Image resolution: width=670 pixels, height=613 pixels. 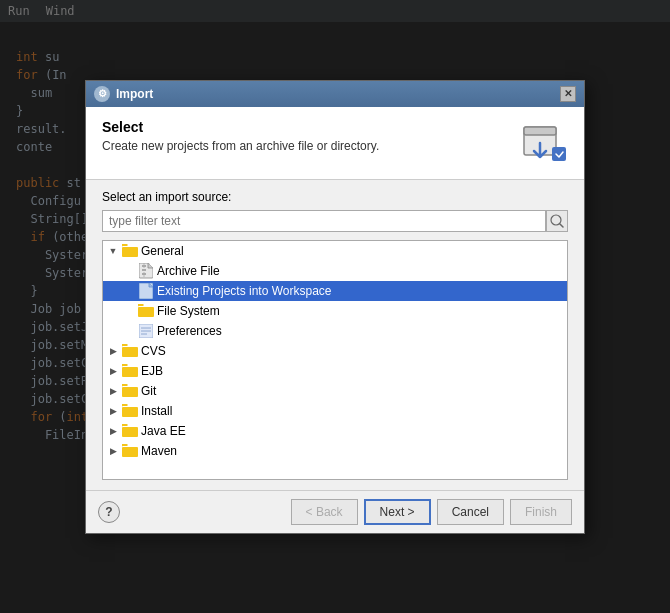 What do you see at coordinates (324, 512) in the screenshot?
I see `back-button: < Back` at bounding box center [324, 512].